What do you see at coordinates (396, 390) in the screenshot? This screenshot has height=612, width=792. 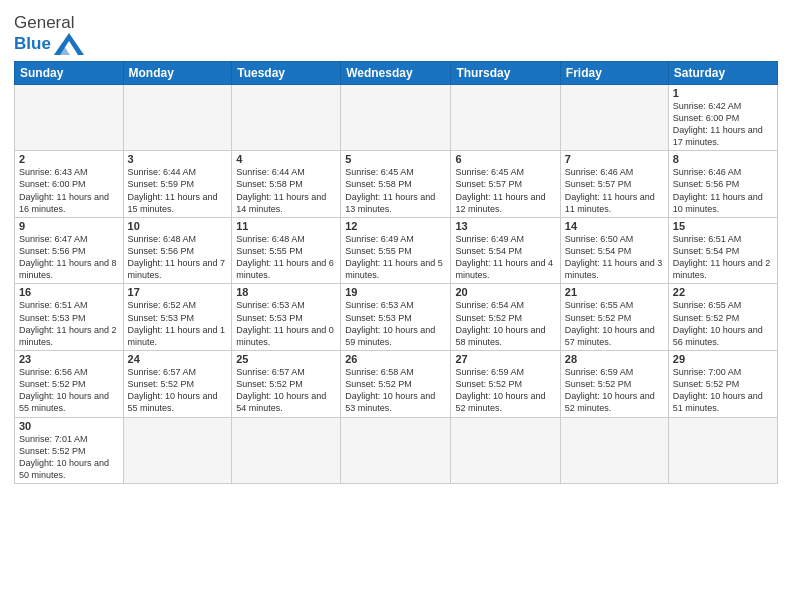 I see `day-info: Sunrise: 6:58 AM Sunset: 5:52 PM Dayligh…` at bounding box center [396, 390].